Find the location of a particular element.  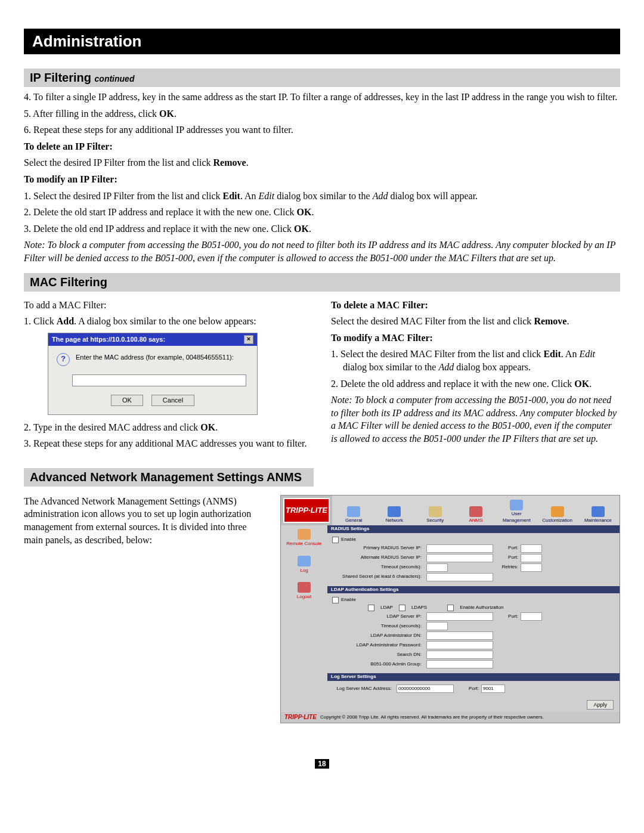

ldap-server-ip-input is located at coordinates (460, 617).